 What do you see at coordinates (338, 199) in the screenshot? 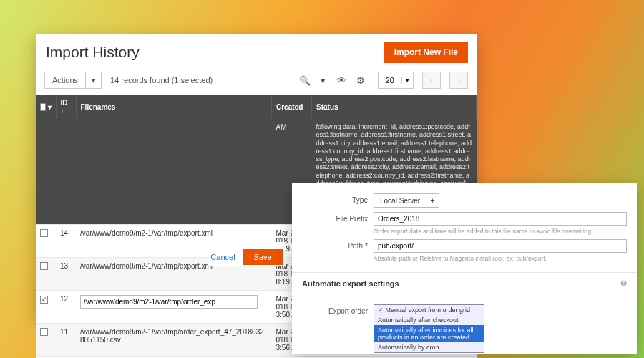
I see `type-label: Type` at bounding box center [338, 199].